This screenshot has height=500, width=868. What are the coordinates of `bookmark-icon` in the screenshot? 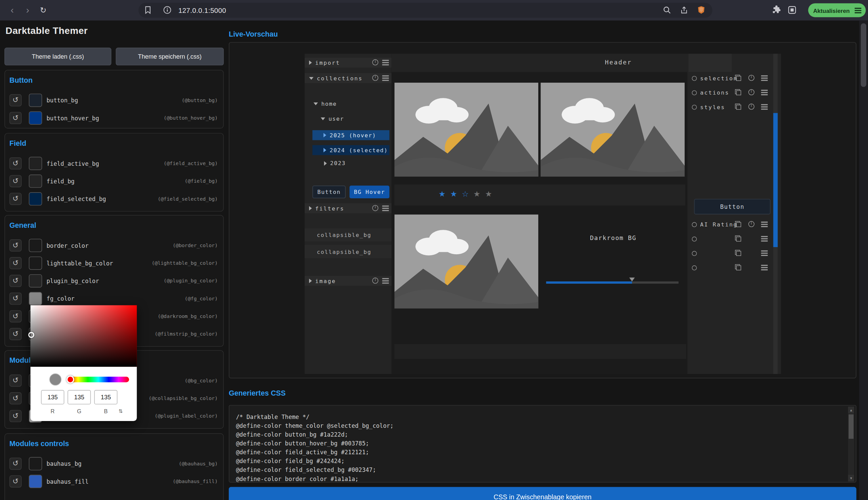 It's located at (148, 10).